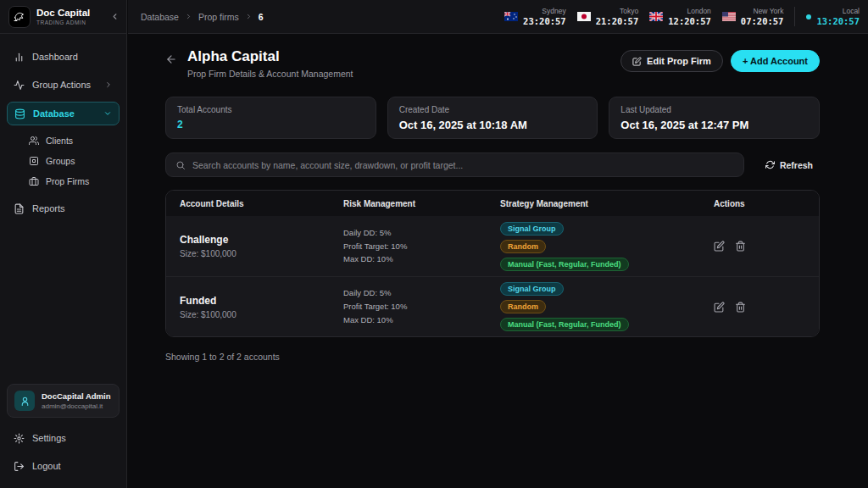 The image size is (868, 488). I want to click on clock-city: London, so click(698, 12).